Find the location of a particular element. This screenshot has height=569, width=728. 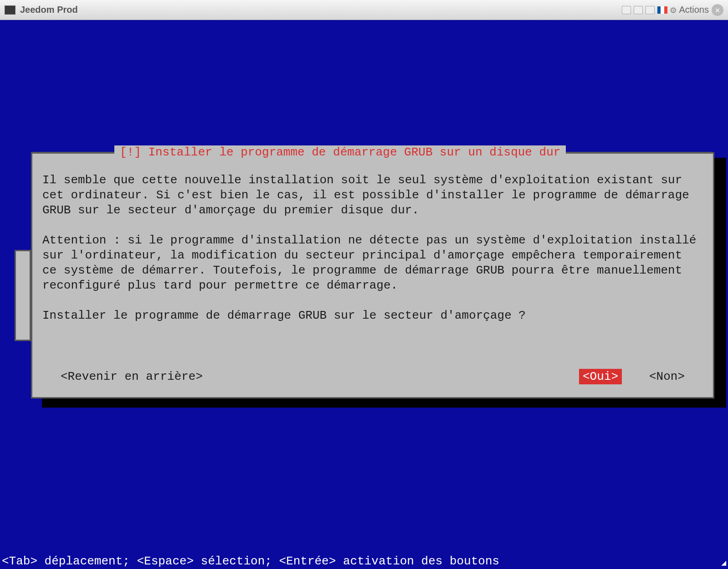

dialog-paragraph: Attention : si le programme d'installati… is located at coordinates (373, 263).